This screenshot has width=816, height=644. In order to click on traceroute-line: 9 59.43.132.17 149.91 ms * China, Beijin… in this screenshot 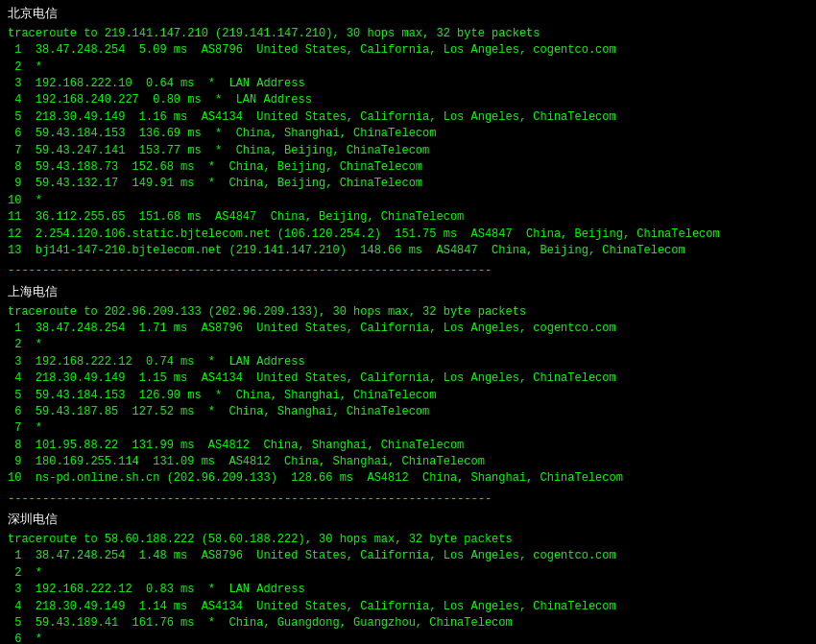, I will do `click(408, 184)`.